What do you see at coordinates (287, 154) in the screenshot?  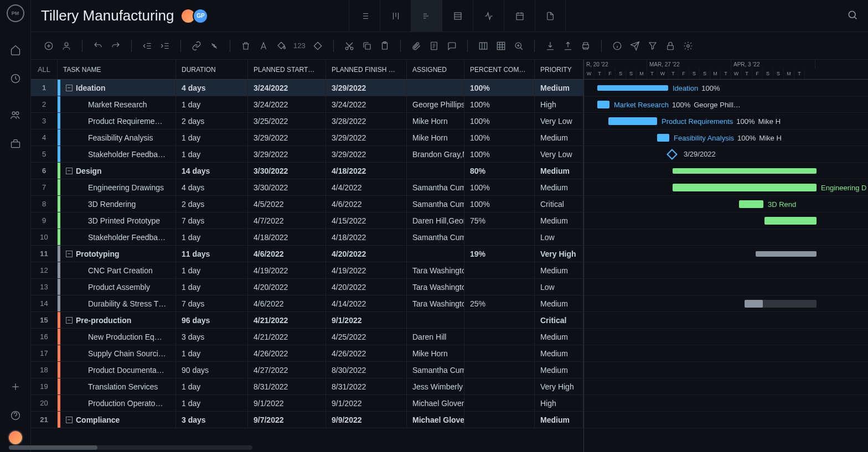 I see `start-cell: 3/29/2022` at bounding box center [287, 154].